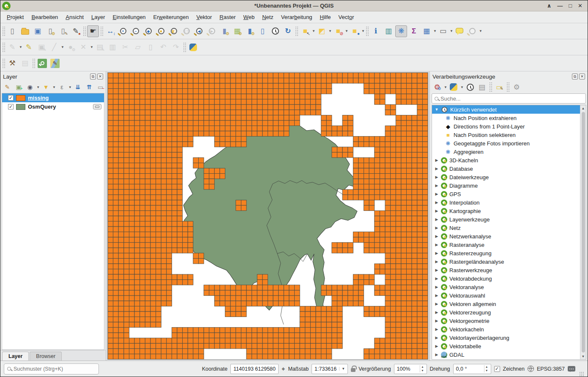 The image size is (588, 377). What do you see at coordinates (176, 47) in the screenshot?
I see `redo-button: ↷` at bounding box center [176, 47].